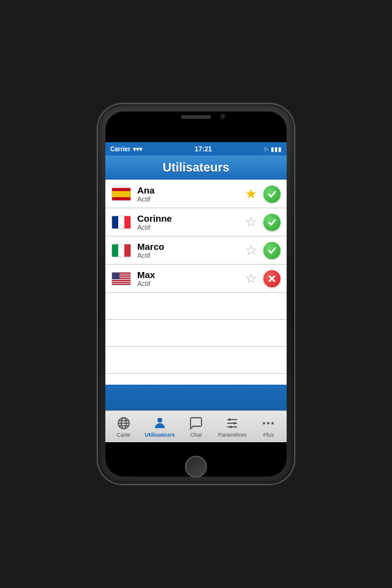 Image resolution: width=392 pixels, height=588 pixels. Describe the element at coordinates (196, 194) in the screenshot. I see `user-row: Ana Actif ★` at that location.